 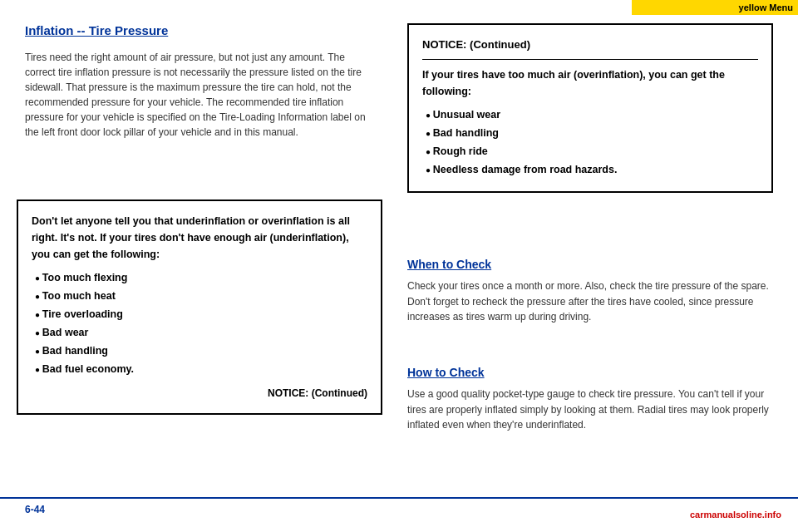 What do you see at coordinates (201, 278) in the screenshot?
I see `list-item: Too much flexing` at bounding box center [201, 278].